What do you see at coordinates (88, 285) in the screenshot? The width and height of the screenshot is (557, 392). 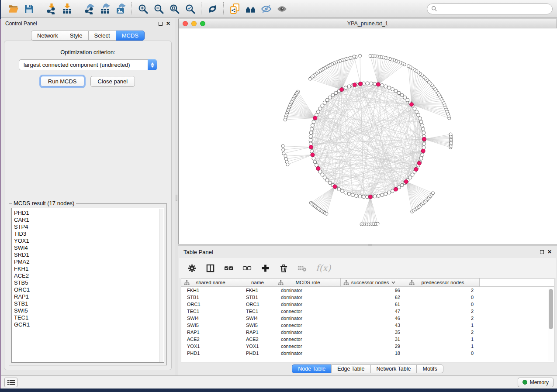 I see `mcds-result-list: PHD1CAR1STP4TID3YOX1SWI4SRD1PMA2FKH1ACE2…` at bounding box center [88, 285].